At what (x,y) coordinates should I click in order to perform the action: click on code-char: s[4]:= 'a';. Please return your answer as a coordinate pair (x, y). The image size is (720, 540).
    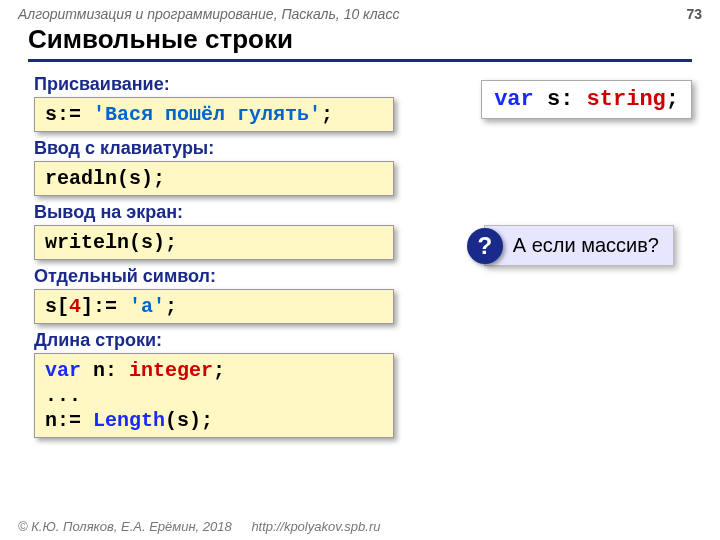
    Looking at the image, I should click on (214, 306).